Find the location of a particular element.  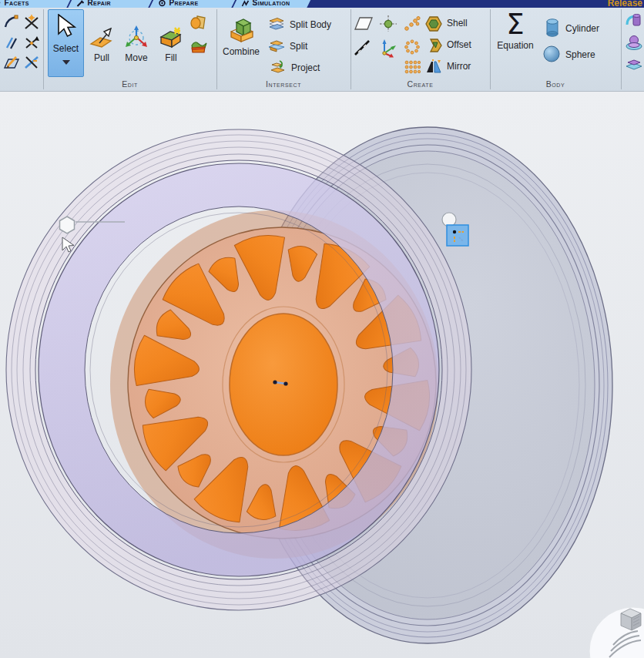

pull-label: Pull is located at coordinates (102, 58).